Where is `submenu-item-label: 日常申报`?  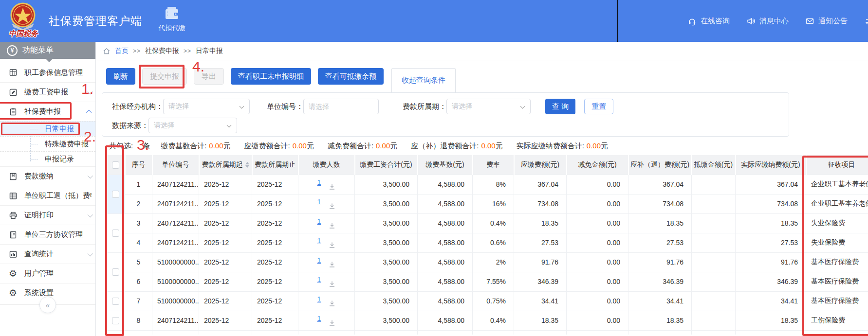
submenu-item-label: 日常申报 is located at coordinates (59, 129).